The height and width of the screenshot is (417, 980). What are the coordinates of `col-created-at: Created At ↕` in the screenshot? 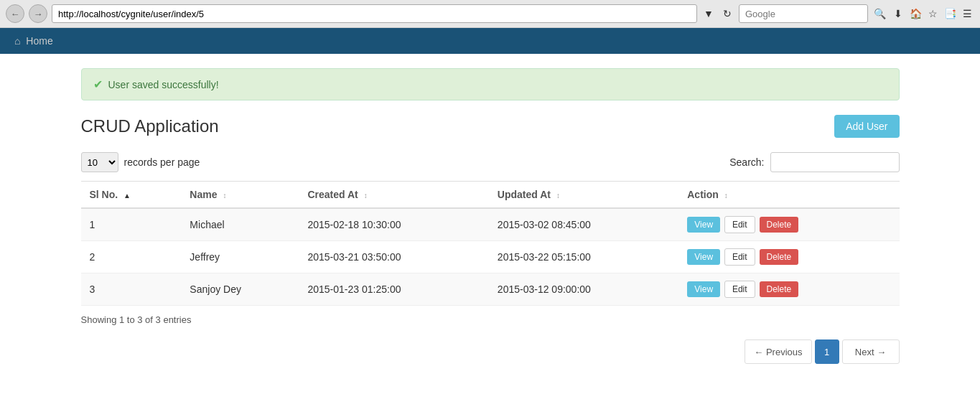 It's located at (393, 195).